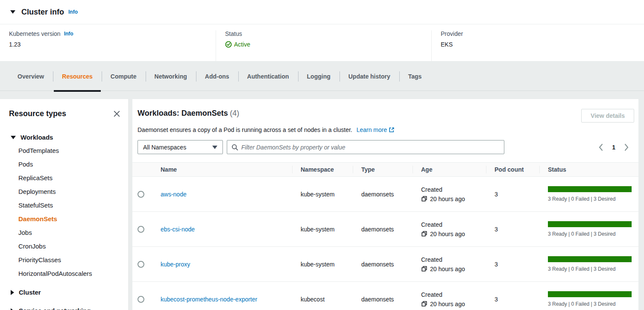 The image size is (644, 310). What do you see at coordinates (173, 194) in the screenshot?
I see `daemonset-name-link: aws-node` at bounding box center [173, 194].